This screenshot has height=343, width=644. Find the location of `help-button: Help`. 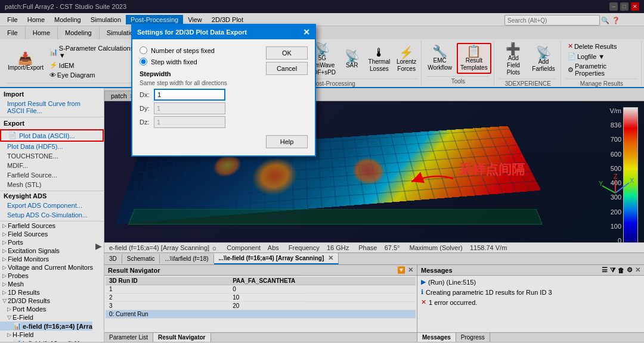

help-button: Help is located at coordinates (287, 142).